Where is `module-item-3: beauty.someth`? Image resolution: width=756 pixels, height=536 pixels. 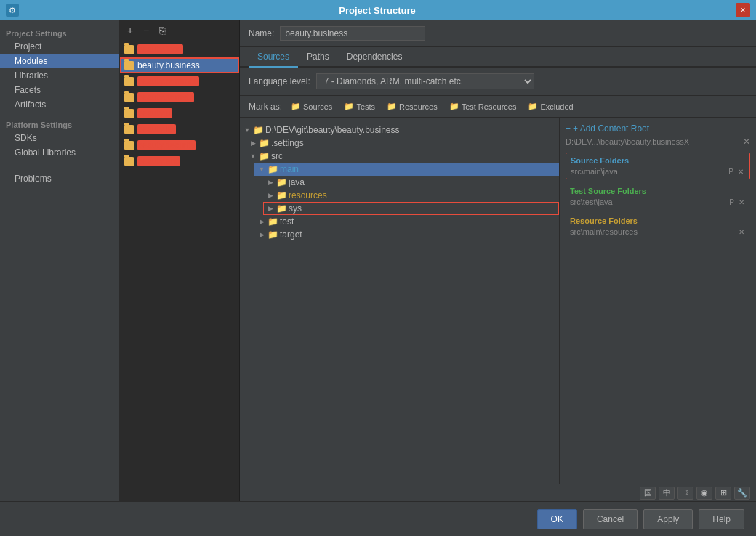 module-item-3: beauty.someth is located at coordinates (180, 97).